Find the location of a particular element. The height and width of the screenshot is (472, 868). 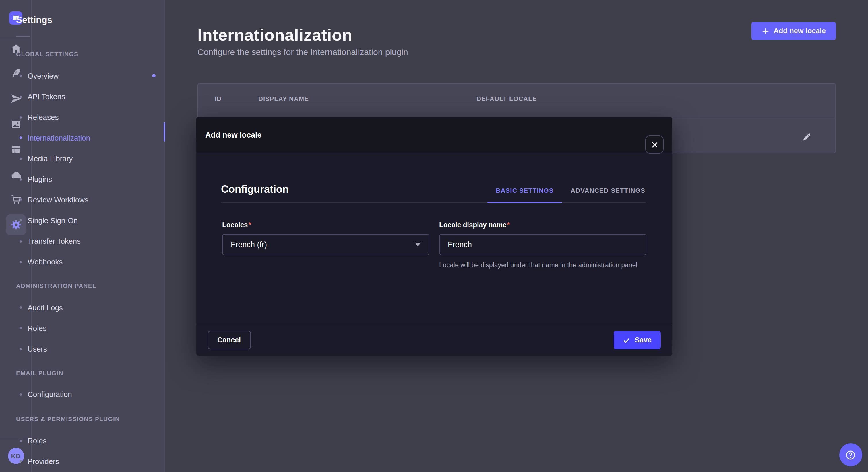

modal-footer is located at coordinates (434, 340).